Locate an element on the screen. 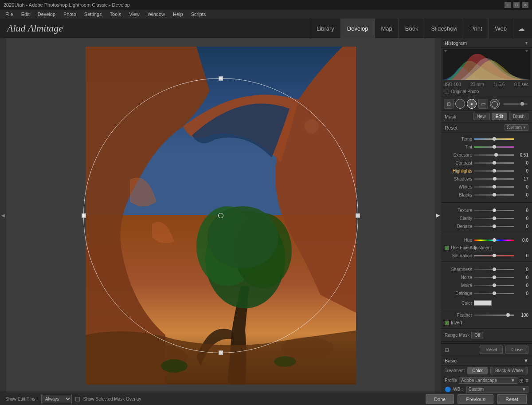 The width and height of the screenshot is (532, 405). orig-photo-checkbox is located at coordinates (447, 92).